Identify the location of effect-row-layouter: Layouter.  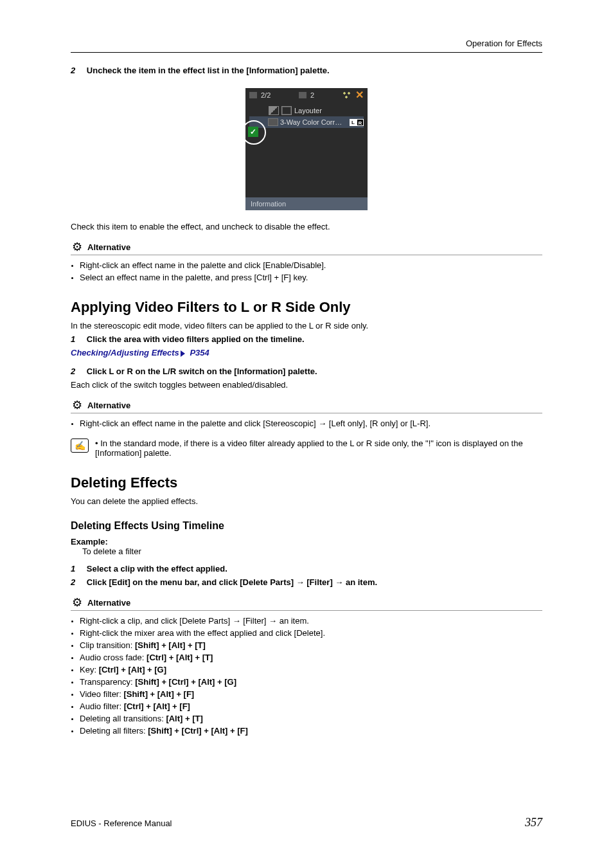
(306, 111).